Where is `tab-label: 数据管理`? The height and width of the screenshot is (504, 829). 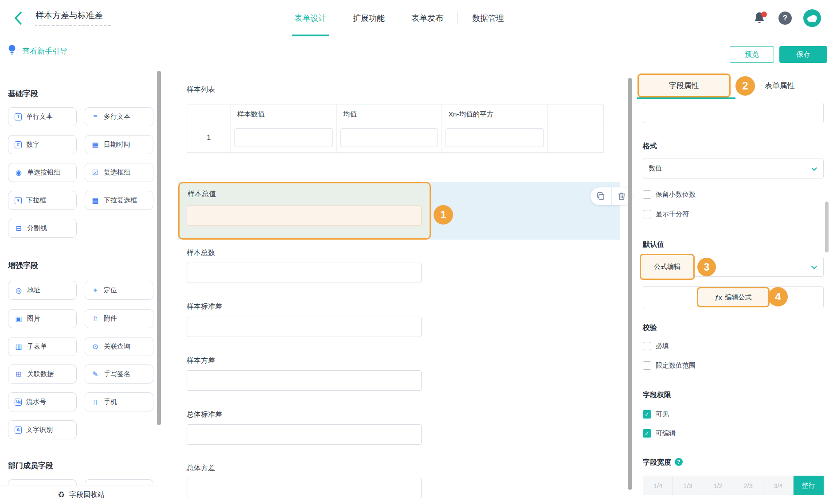 tab-label: 数据管理 is located at coordinates (488, 18).